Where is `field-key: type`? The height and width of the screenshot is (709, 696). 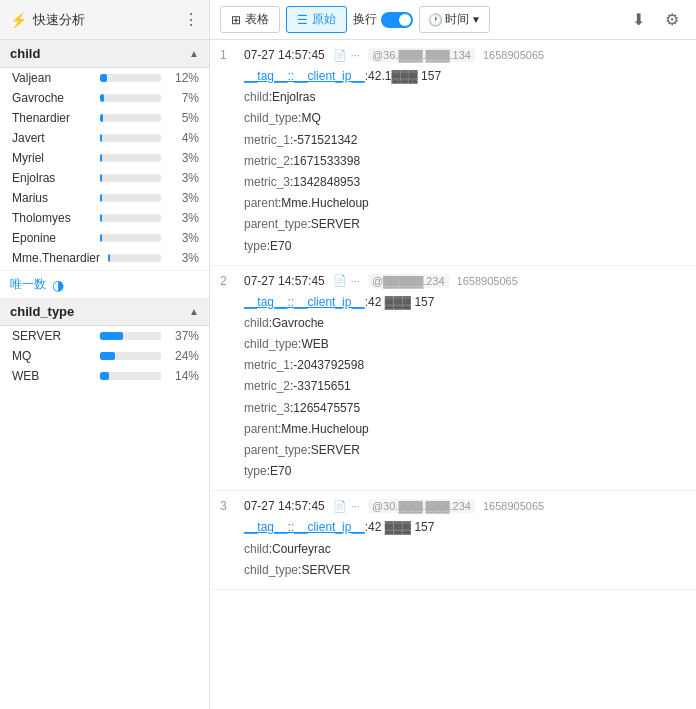
field-key: type is located at coordinates (256, 246).